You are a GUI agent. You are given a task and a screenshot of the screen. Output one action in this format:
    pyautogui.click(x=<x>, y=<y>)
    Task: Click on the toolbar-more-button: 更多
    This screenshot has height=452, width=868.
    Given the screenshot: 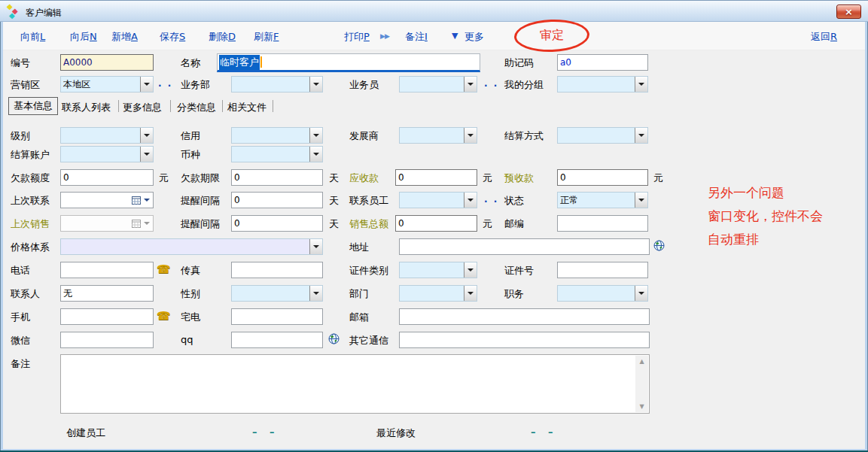 What is the action you would take?
    pyautogui.click(x=474, y=37)
    